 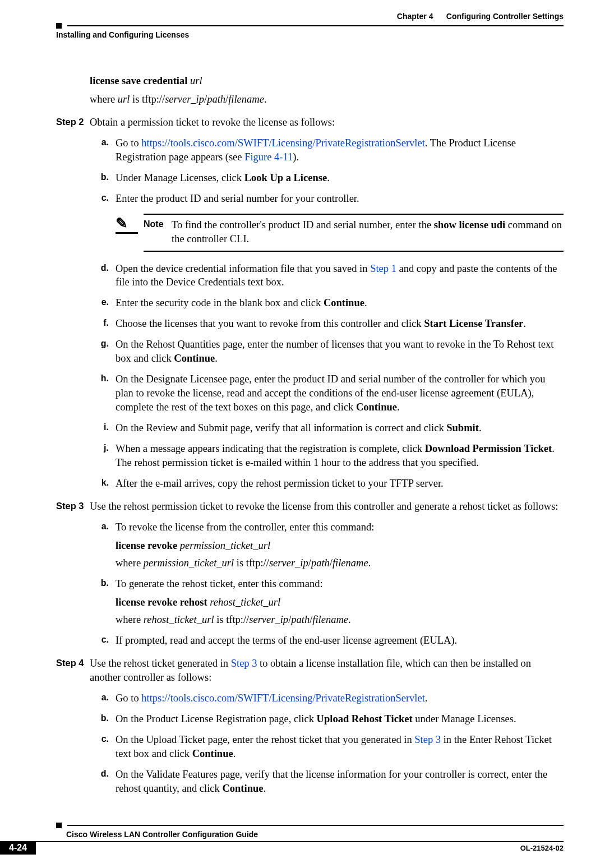 I want to click on start-license-transfer-label: Start License Transfer, so click(x=473, y=324).